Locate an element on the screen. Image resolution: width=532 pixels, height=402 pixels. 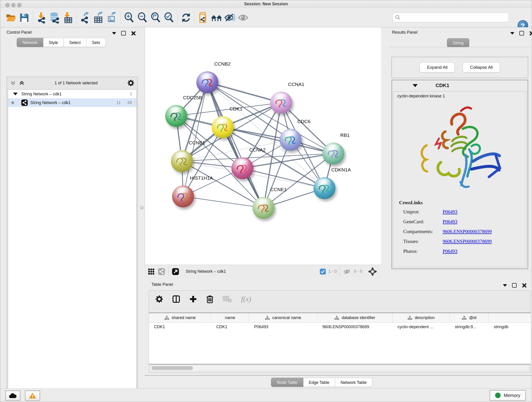
network-collection-row: String Network – cdk1 1 is located at coordinates (72, 94).